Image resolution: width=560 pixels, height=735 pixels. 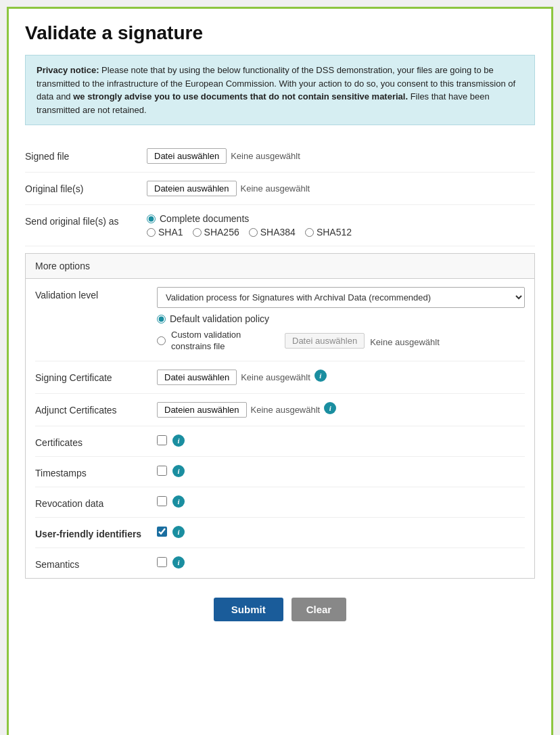 I want to click on complete-docs-row: Complete documents, so click(x=249, y=219).